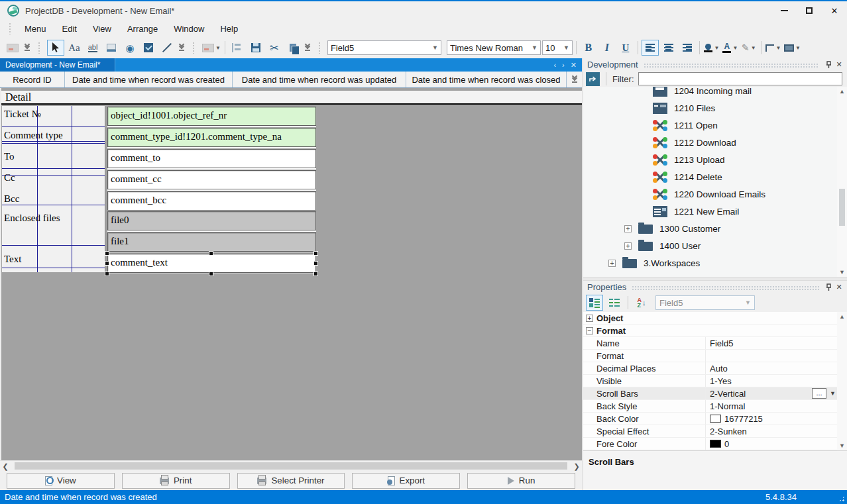 This screenshot has height=504, width=847. What do you see at coordinates (642, 303) in the screenshot?
I see `sort-az-button: AZ↓` at bounding box center [642, 303].